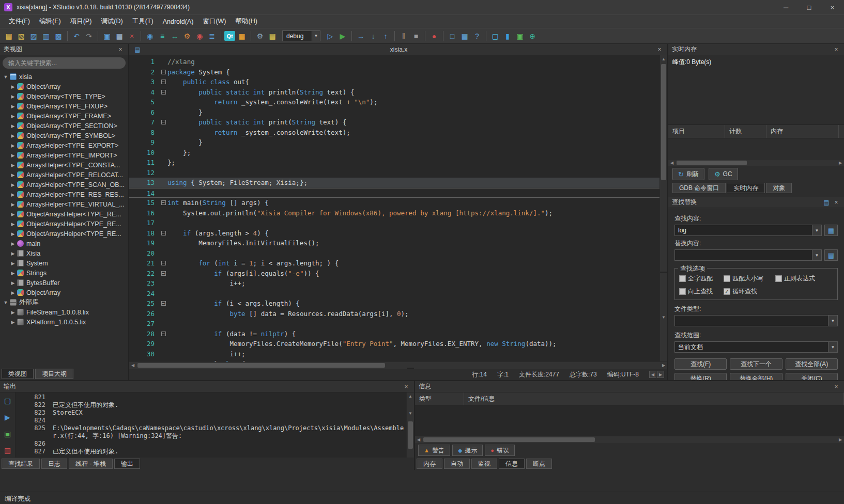  Describe the element at coordinates (54, 464) in the screenshot. I see `tab-log: 日志` at that location.